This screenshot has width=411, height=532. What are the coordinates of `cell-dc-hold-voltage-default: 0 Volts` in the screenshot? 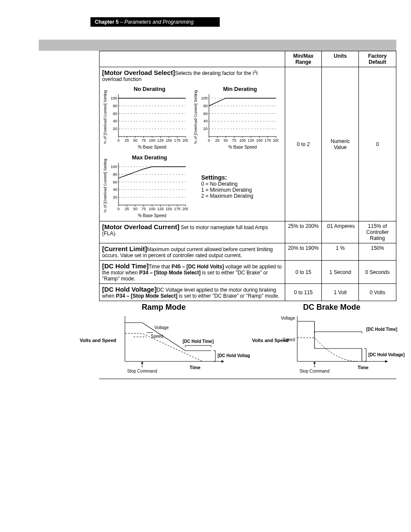 It's located at (377, 292).